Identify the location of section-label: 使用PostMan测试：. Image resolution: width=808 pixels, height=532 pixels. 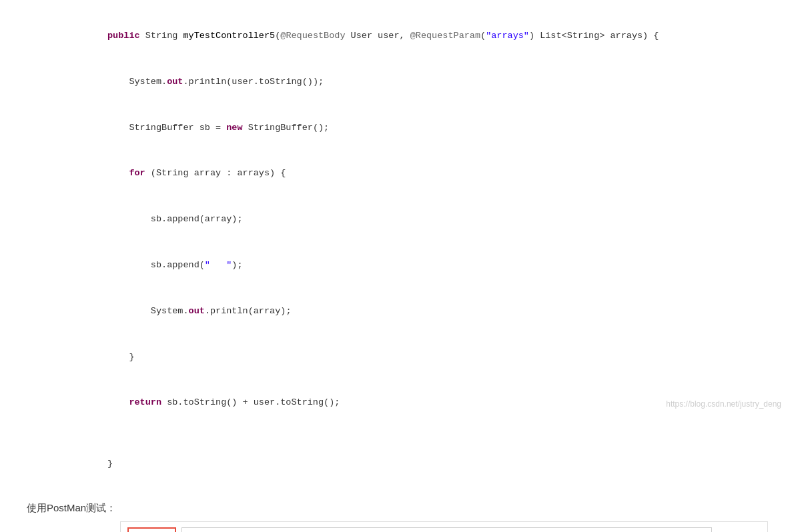
(411, 508).